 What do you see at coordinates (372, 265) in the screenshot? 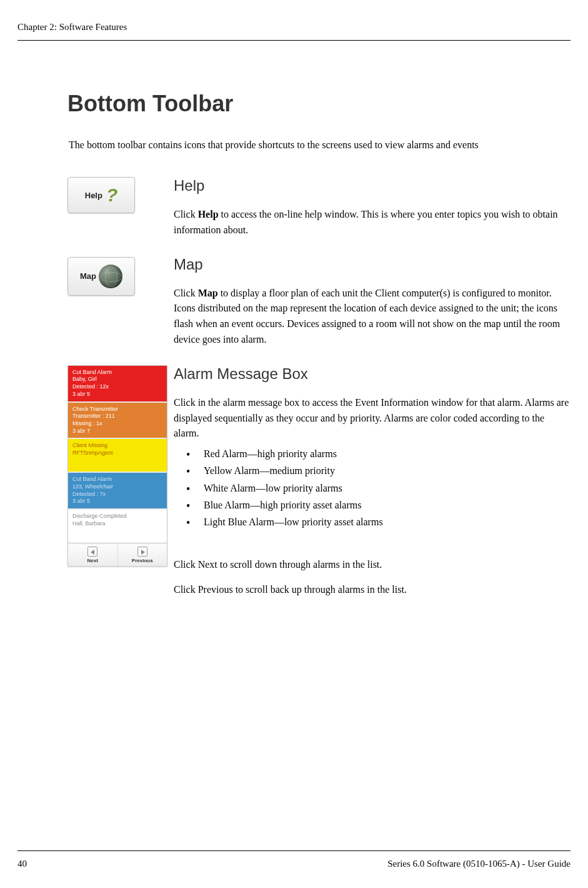
I see `map-heading: Map` at bounding box center [372, 265].